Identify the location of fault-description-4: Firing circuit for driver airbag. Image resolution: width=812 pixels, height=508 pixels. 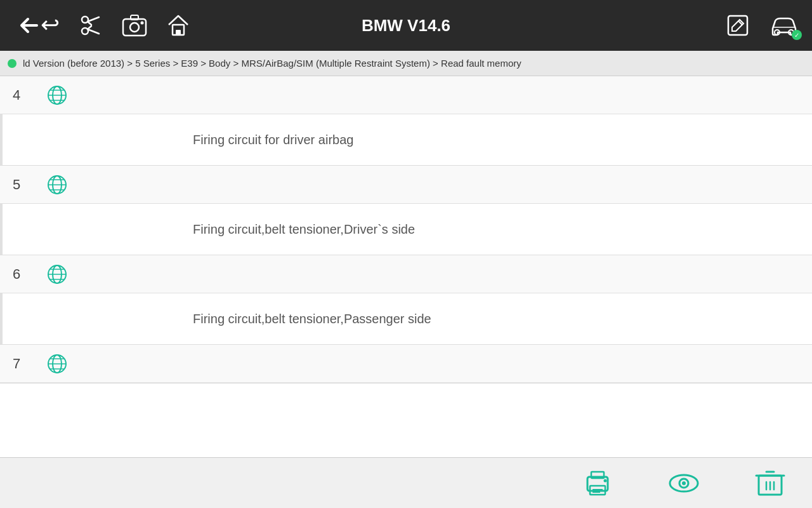
(197, 140).